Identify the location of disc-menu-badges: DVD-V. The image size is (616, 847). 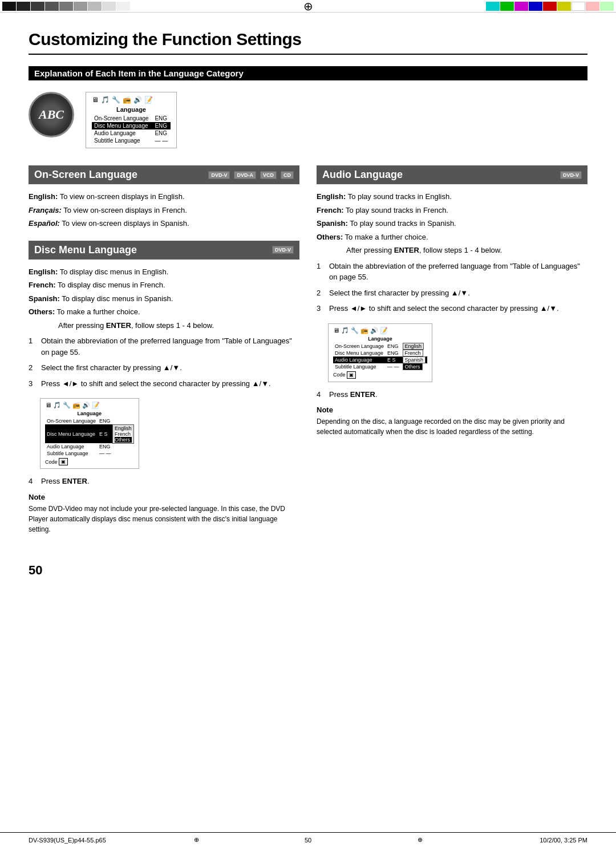
(282, 250).